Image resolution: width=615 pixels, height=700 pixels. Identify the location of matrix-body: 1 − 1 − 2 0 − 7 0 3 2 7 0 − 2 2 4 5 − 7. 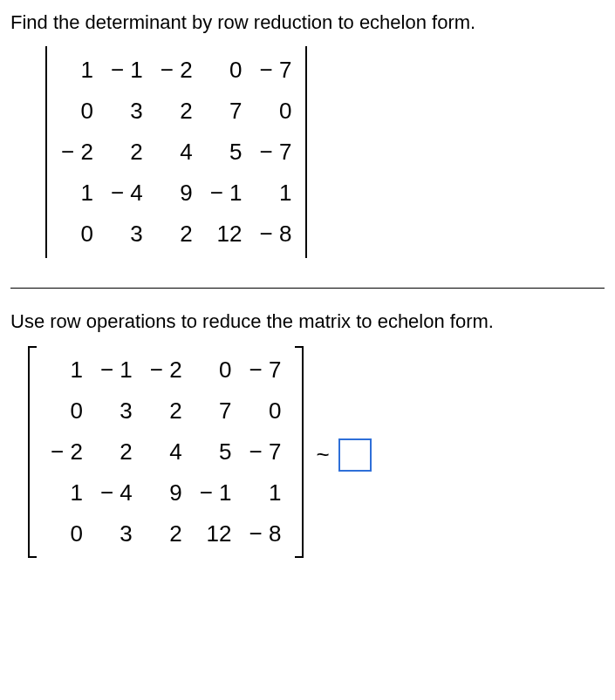
(176, 152).